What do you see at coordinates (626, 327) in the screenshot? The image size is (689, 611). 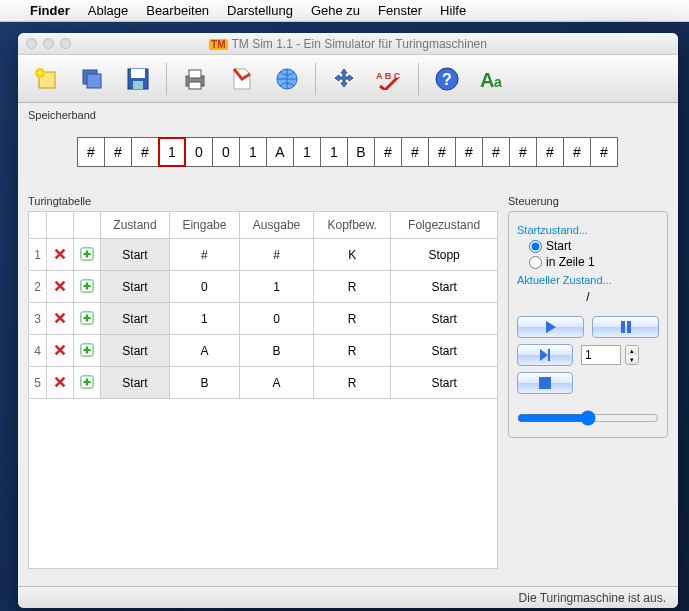 I see `pause-button` at bounding box center [626, 327].